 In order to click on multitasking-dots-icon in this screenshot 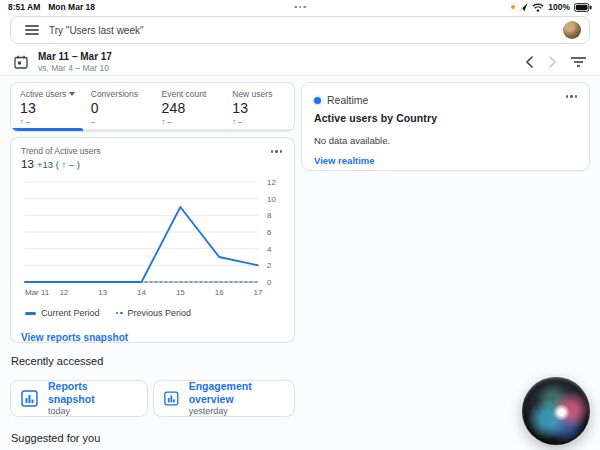, I will do `click(300, 8)`.